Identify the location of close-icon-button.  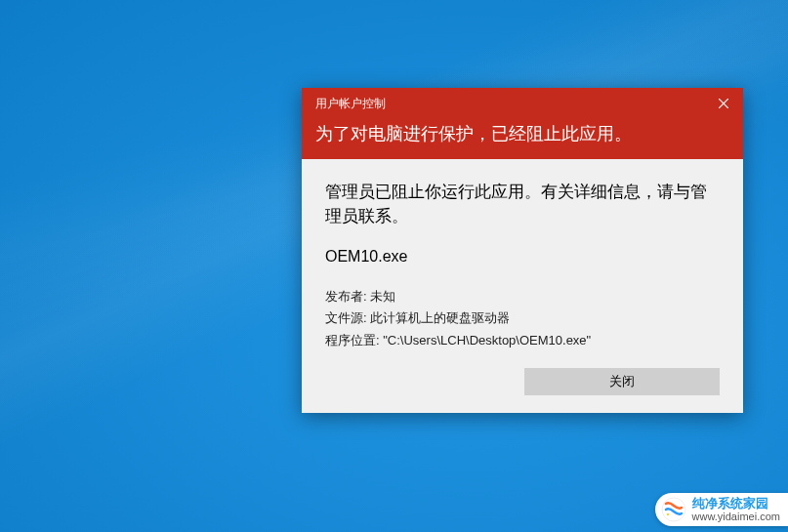
(724, 103).